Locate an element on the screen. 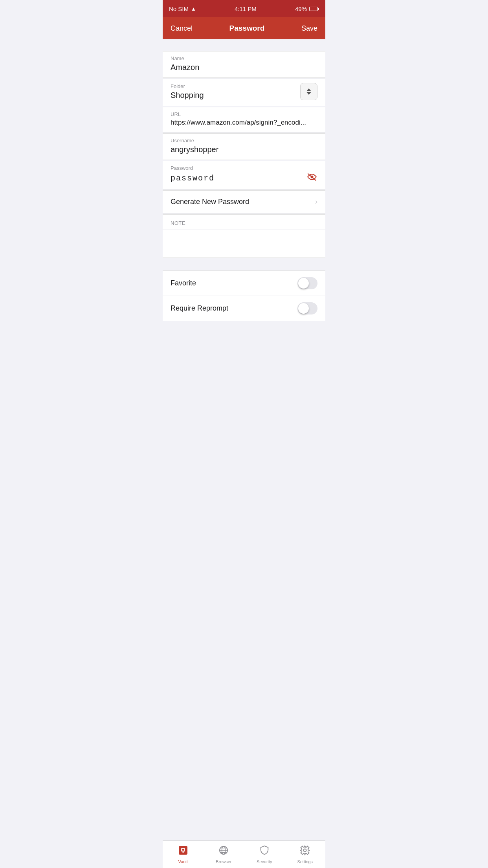 This screenshot has height=868, width=488. favorite-toggle-knob is located at coordinates (303, 283).